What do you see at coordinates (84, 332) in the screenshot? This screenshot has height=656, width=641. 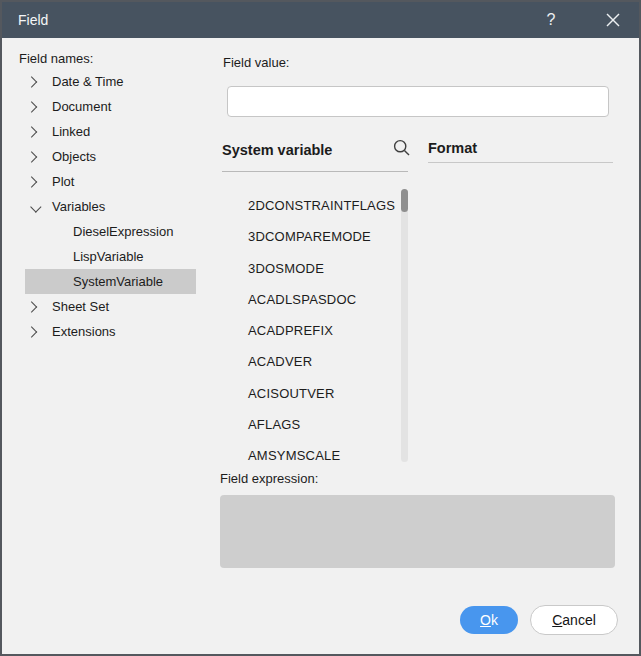 I see `tree-item-label: Extensions` at bounding box center [84, 332].